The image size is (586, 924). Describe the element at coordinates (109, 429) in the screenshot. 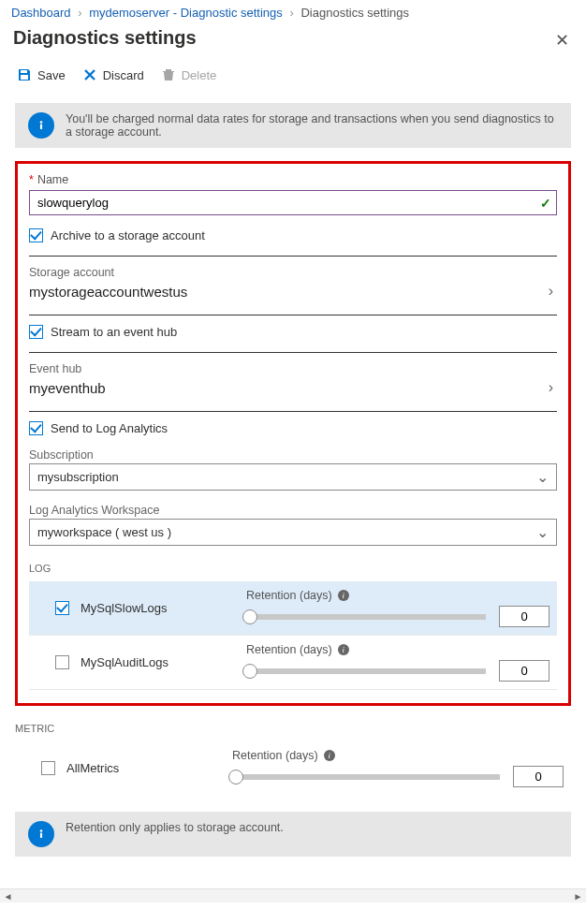

I see `log-analytics-label: Send to Log Analytics` at that location.